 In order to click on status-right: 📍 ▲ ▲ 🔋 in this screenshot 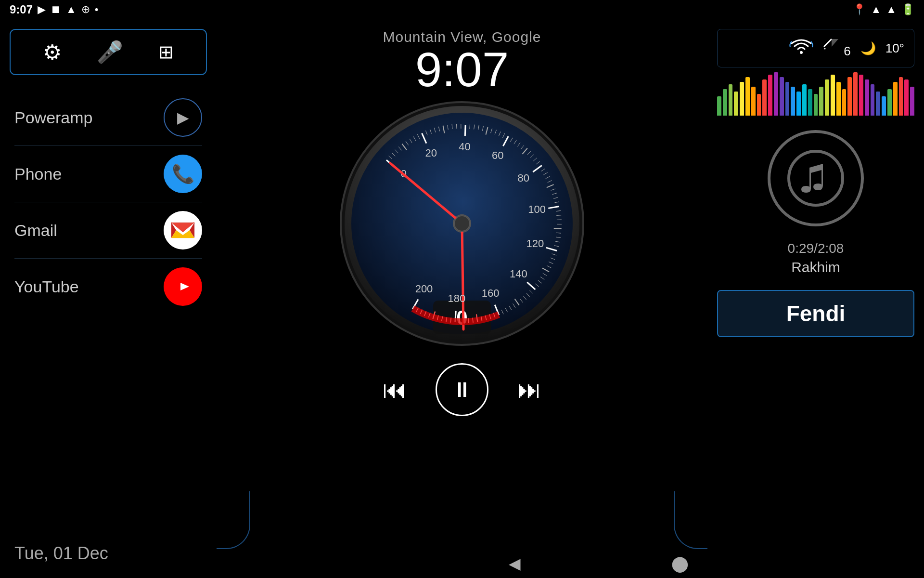, I will do `click(884, 10)`.